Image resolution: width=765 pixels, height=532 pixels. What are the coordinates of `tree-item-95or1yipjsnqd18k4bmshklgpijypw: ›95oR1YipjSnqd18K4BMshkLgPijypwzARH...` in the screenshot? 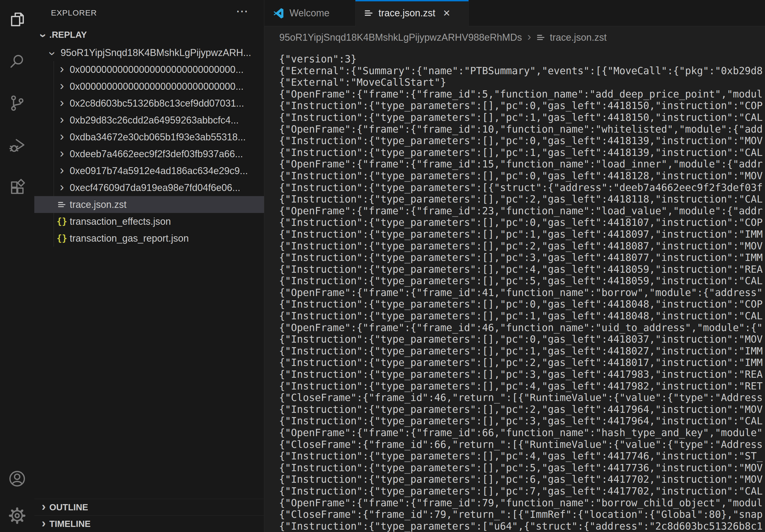 It's located at (149, 53).